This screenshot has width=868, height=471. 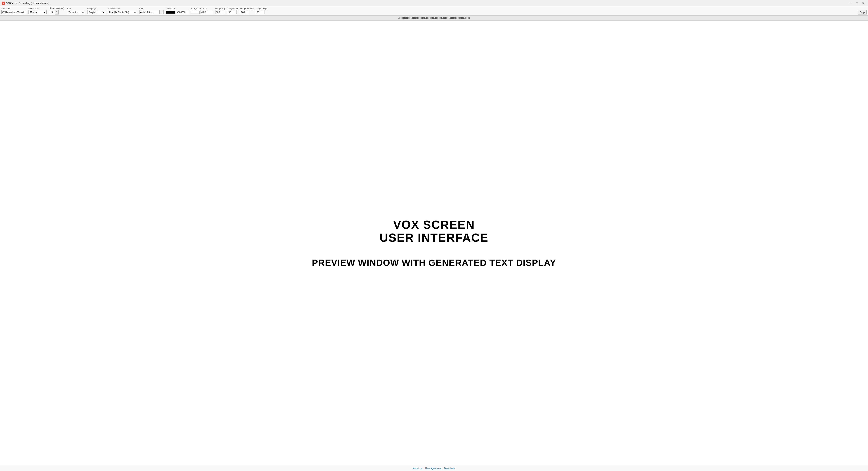 I want to click on chunk-size-down: ▼, so click(x=57, y=13).